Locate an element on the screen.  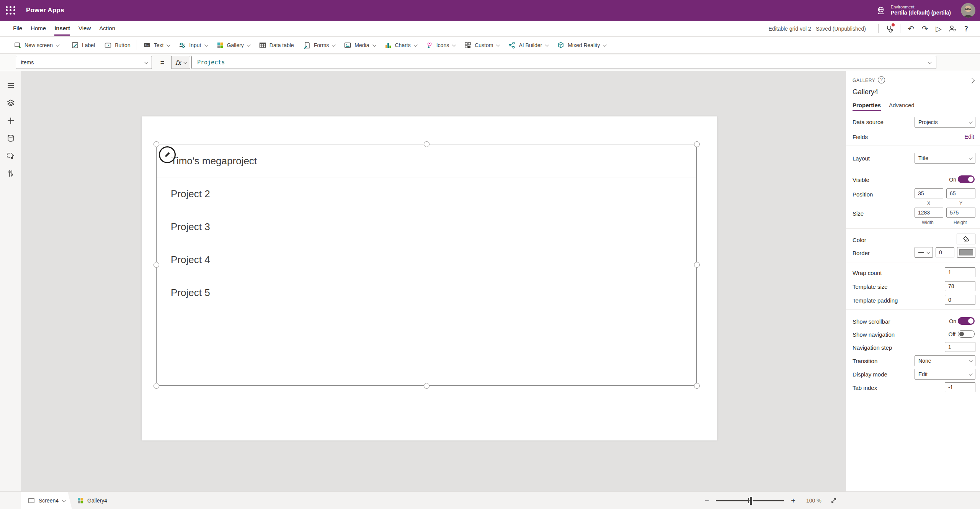
tool-button: Button is located at coordinates (117, 45).